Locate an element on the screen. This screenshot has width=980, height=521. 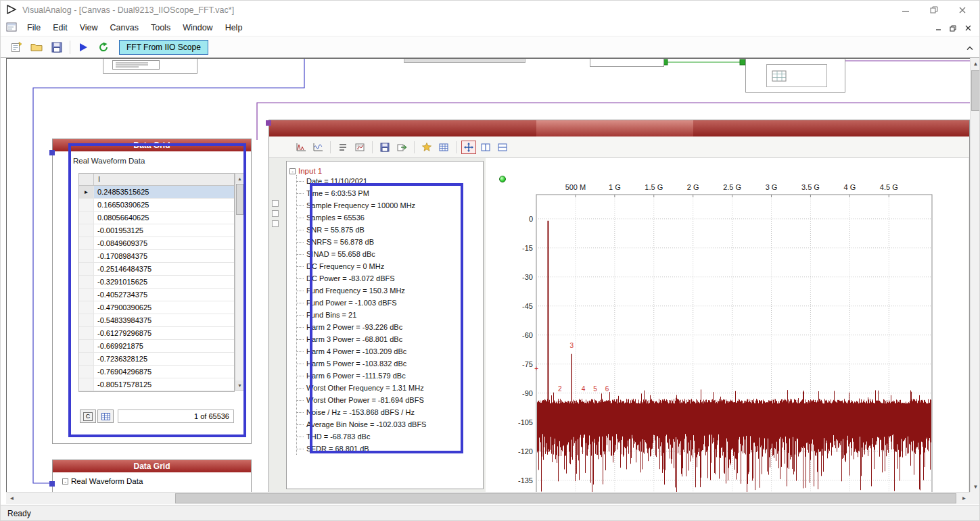
menu-item: Window is located at coordinates (197, 28).